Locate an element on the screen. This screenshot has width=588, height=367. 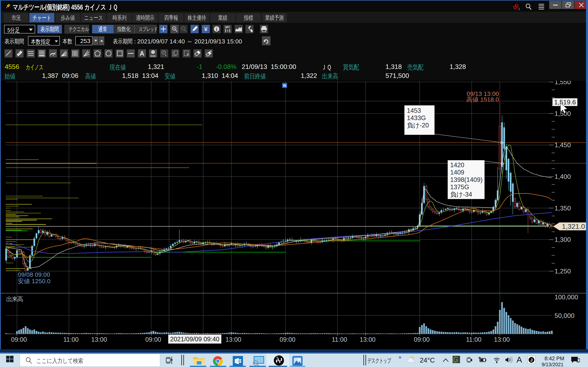
svg-text: 1453 is located at coordinates (414, 111).